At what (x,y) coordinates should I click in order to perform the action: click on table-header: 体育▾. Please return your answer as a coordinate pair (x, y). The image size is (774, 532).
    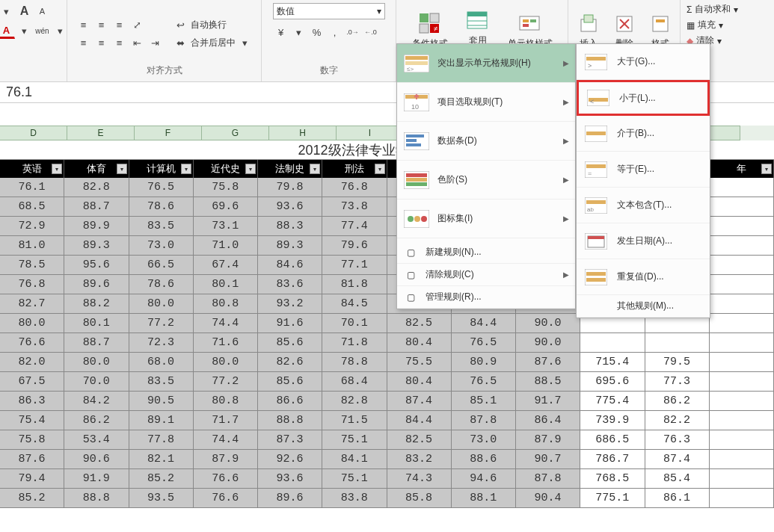
    Looking at the image, I should click on (96, 169).